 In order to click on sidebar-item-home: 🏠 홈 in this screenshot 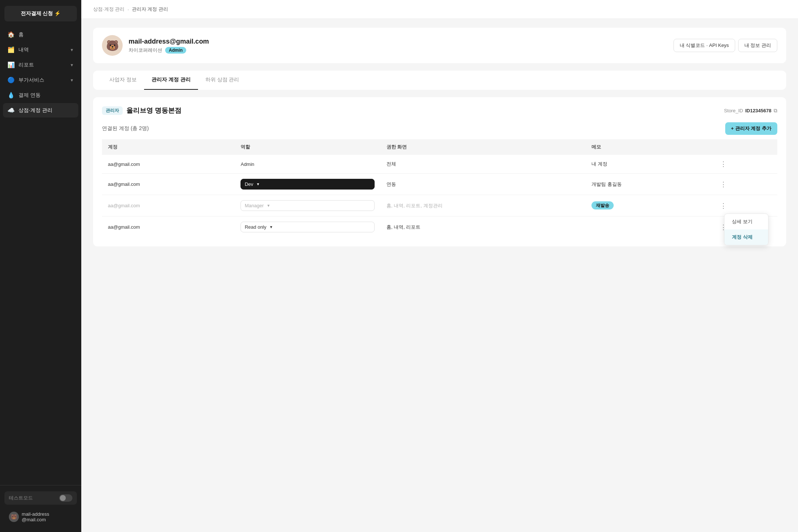, I will do `click(41, 35)`.